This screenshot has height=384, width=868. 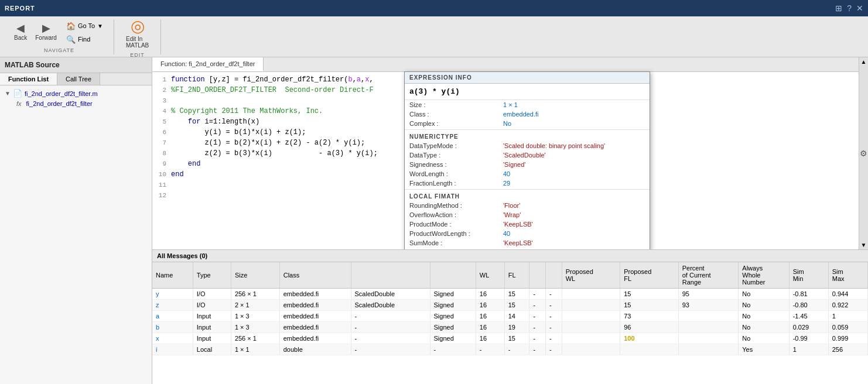 What do you see at coordinates (650, 338) in the screenshot?
I see `table-cell: 100` at bounding box center [650, 338].